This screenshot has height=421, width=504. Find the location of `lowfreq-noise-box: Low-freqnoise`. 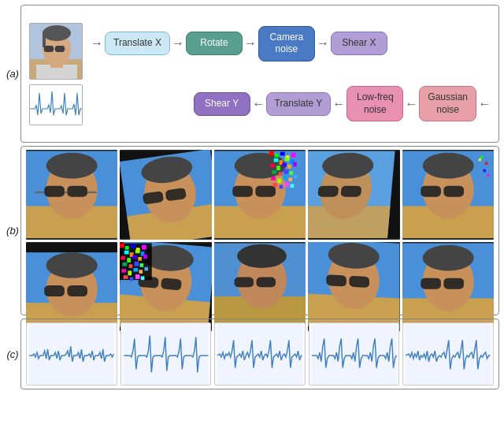

lowfreq-noise-box: Low-freqnoise is located at coordinates (375, 104).